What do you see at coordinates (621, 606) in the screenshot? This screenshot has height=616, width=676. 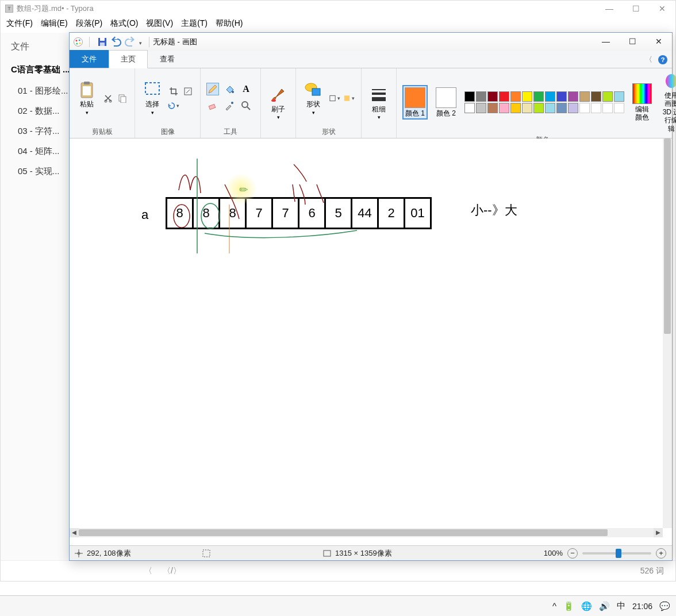 I see `ime-indicator: 中` at bounding box center [621, 606].